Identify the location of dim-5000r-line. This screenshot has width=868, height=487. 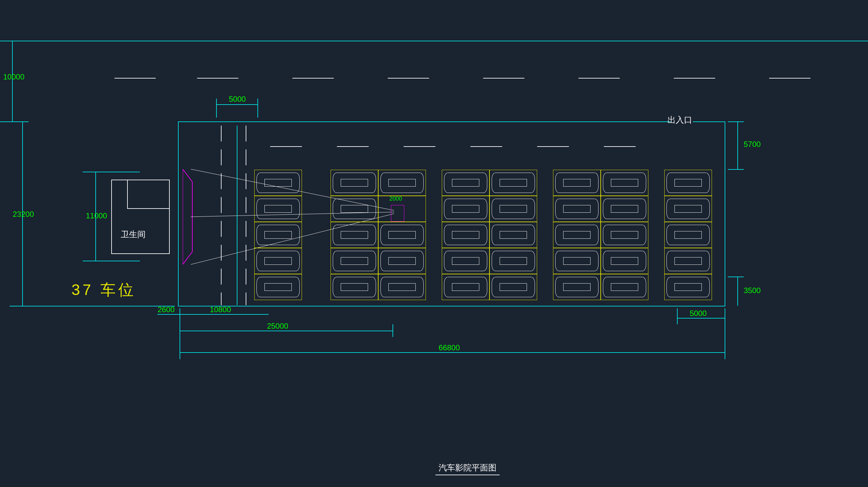
(701, 318).